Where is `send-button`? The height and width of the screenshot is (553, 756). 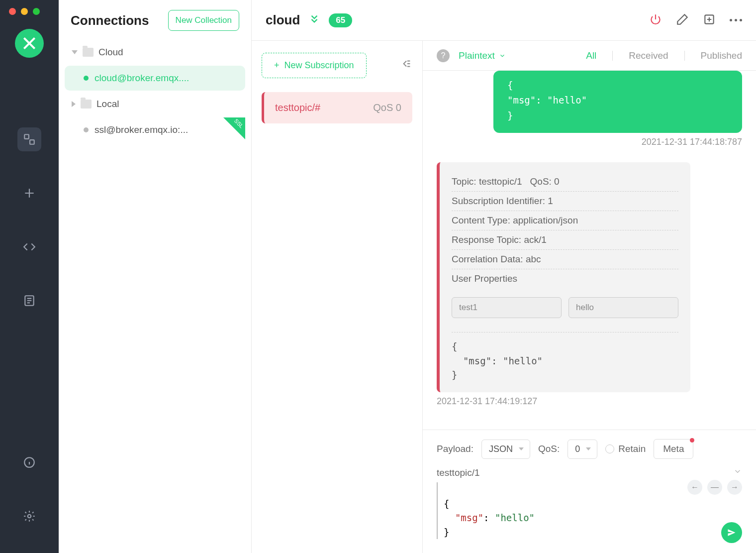
send-button is located at coordinates (732, 533).